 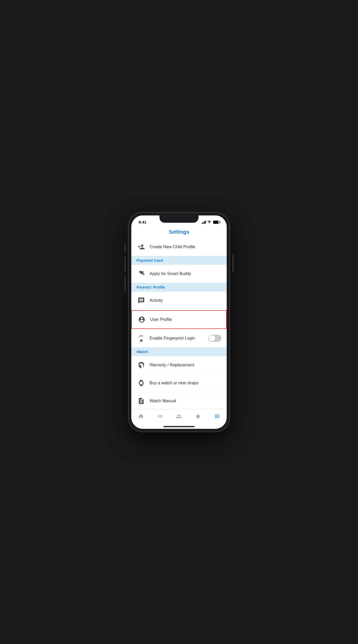 What do you see at coordinates (179, 287) in the screenshot?
I see `parents-profile-section-header: Parents' Profile` at bounding box center [179, 287].